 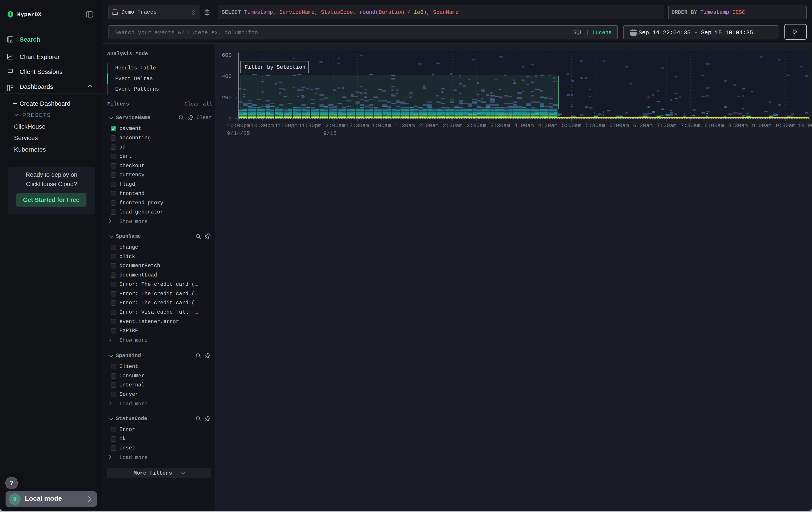 What do you see at coordinates (230, 119) in the screenshot?
I see `svg-text: 0` at bounding box center [230, 119].